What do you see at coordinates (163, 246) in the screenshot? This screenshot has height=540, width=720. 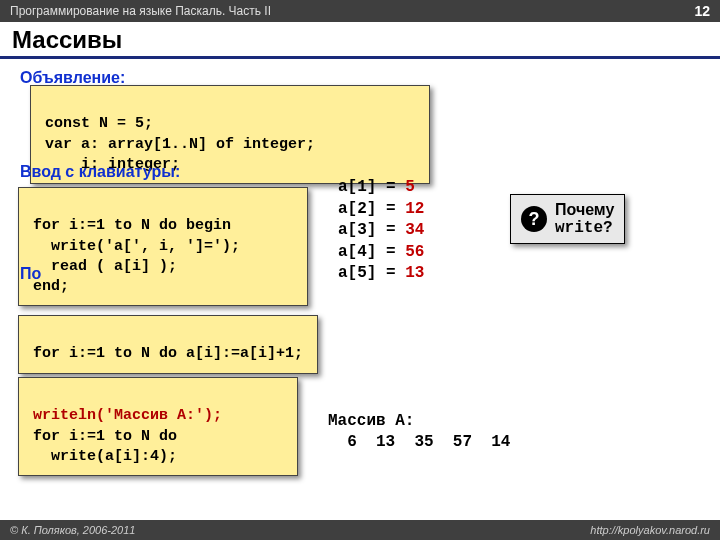 I see `code-input-loop: for i:=1 to N do begin write('a[', i, ']…` at bounding box center [163, 246].